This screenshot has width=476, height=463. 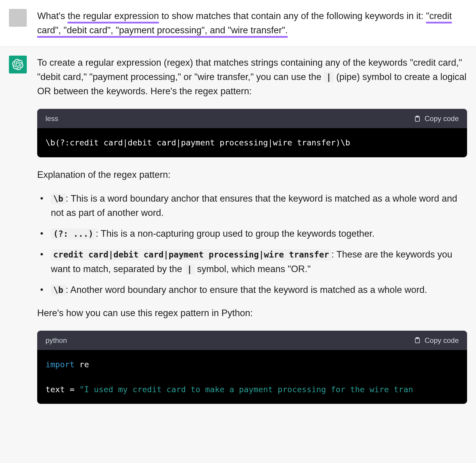 I want to click on text-fragment: : This is a word boundary anchor that en…, so click(x=254, y=206).